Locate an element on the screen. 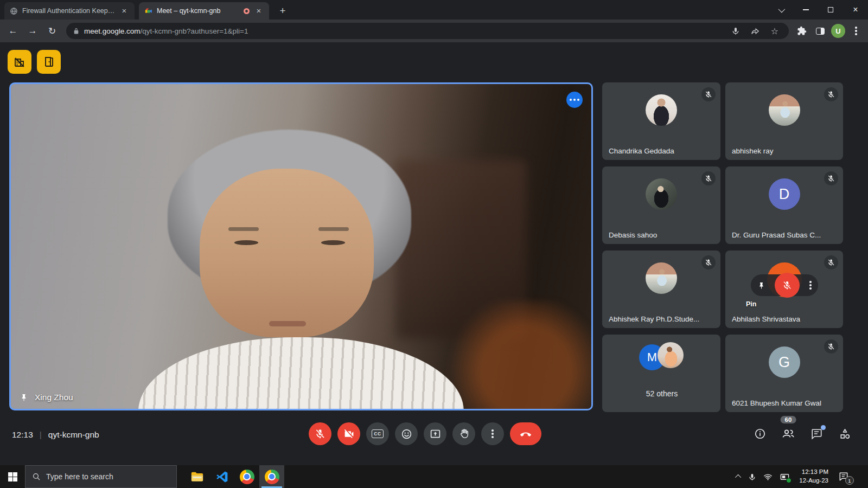 The height and width of the screenshot is (488, 868). info-icon is located at coordinates (760, 434).